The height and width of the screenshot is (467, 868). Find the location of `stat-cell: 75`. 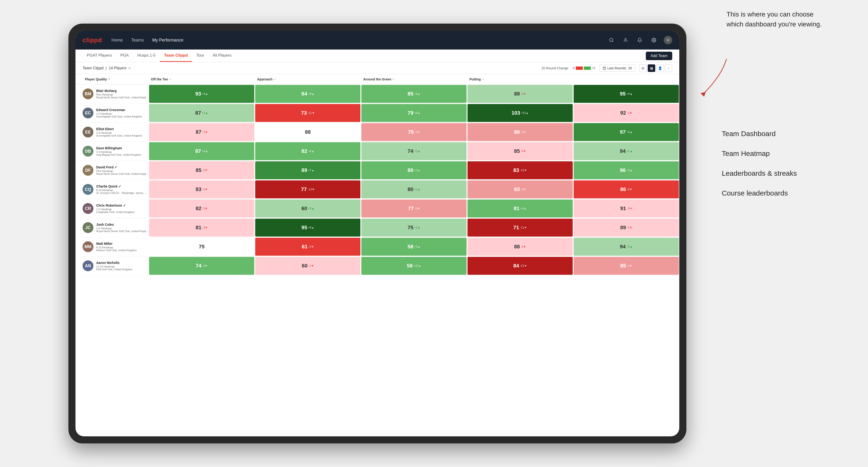

stat-cell: 75 is located at coordinates (202, 247).